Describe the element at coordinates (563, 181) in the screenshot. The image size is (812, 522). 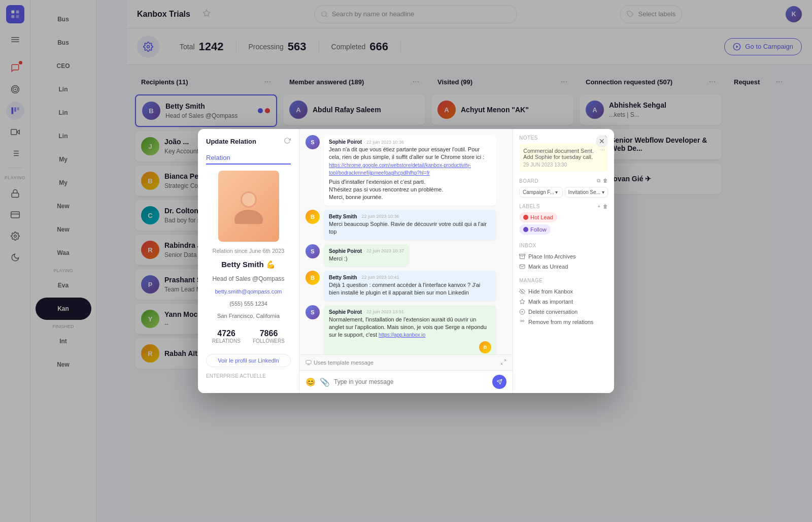
I see `board-label: BOARD ⧉ 🗑` at that location.